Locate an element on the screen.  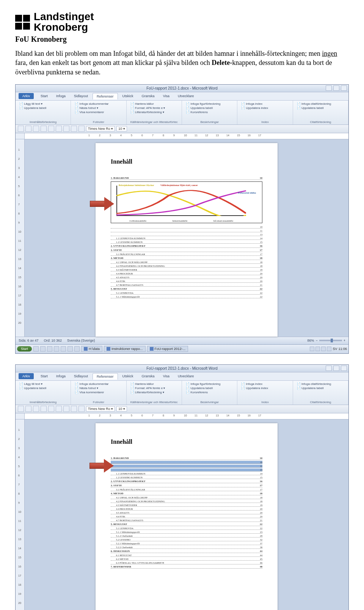
ribbon-command: Korsreferens is located at coordinates (209, 392).